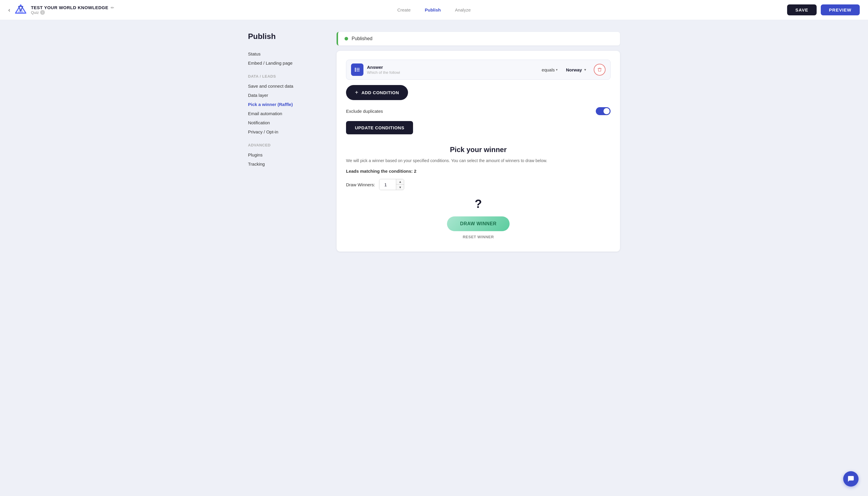  What do you see at coordinates (585, 70) in the screenshot?
I see `chevron-down-icon-2: ▾` at bounding box center [585, 70].